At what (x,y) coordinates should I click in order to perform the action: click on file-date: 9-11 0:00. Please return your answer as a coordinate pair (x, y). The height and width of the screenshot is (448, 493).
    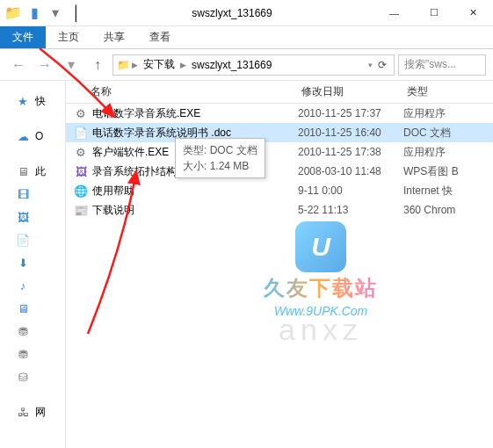
    Looking at the image, I should click on (351, 191).